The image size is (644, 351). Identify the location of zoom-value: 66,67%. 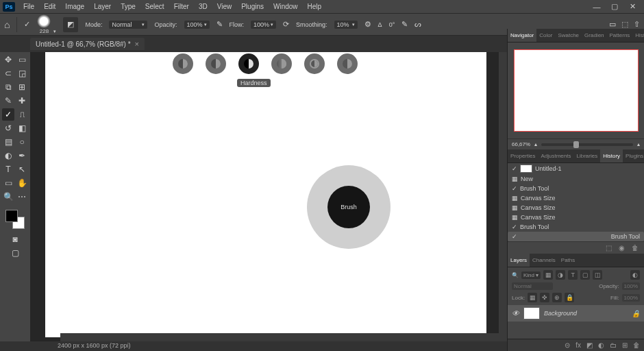
(521, 144).